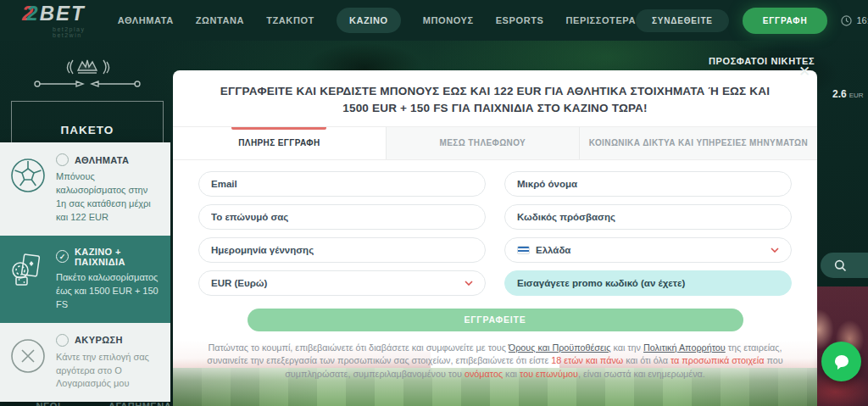 The height and width of the screenshot is (406, 868). Describe the element at coordinates (342, 184) in the screenshot. I see `email-field-wrap` at that location.